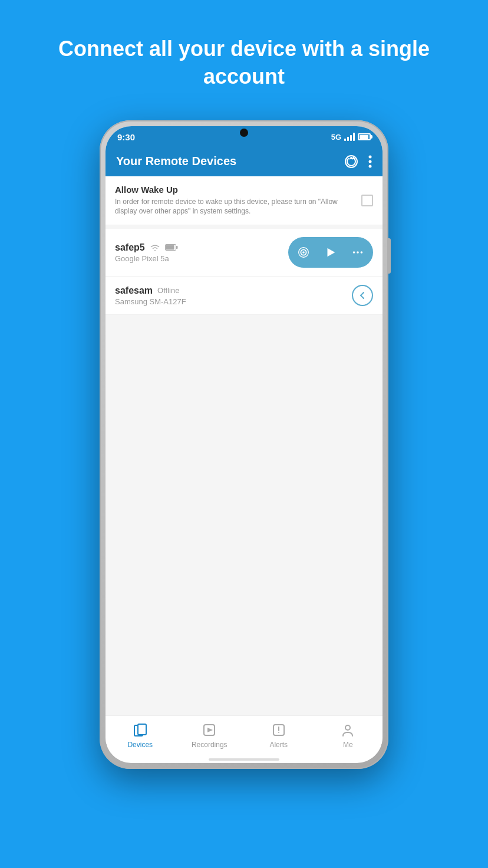 This screenshot has height=868, width=488. I want to click on device-list: safep5, so click(244, 272).